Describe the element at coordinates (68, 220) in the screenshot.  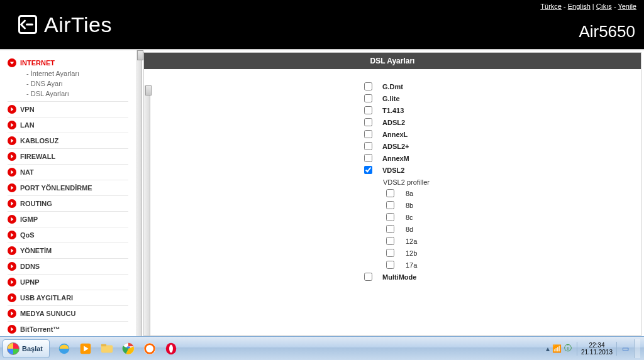
I see `nav-item-igmp: IGMP` at that location.